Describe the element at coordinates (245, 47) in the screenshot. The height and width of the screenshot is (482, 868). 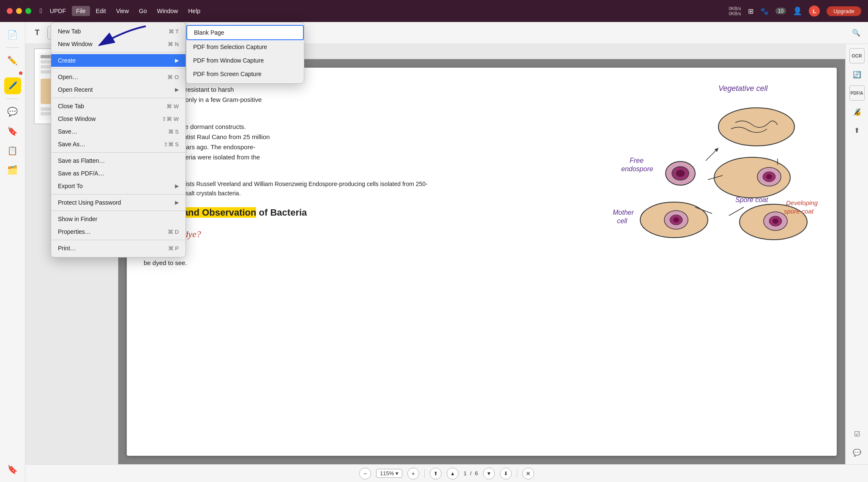
I see `submenu-selection-capture: PDF from Selection Capture` at that location.